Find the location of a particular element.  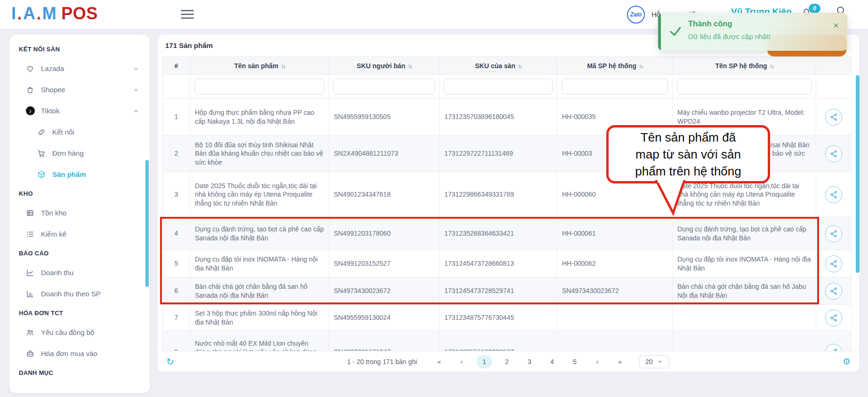

bar-chart-icon is located at coordinates (30, 294).